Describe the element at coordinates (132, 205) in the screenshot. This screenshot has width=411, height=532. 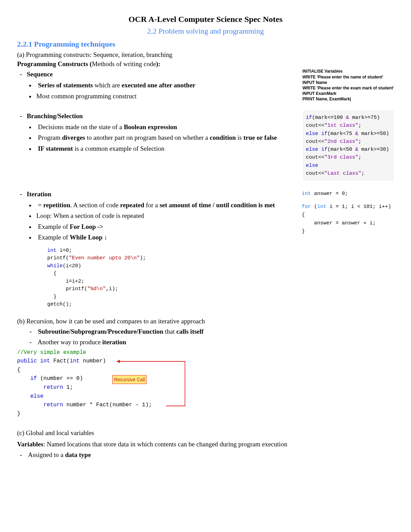
I see `text: repeated` at that location.